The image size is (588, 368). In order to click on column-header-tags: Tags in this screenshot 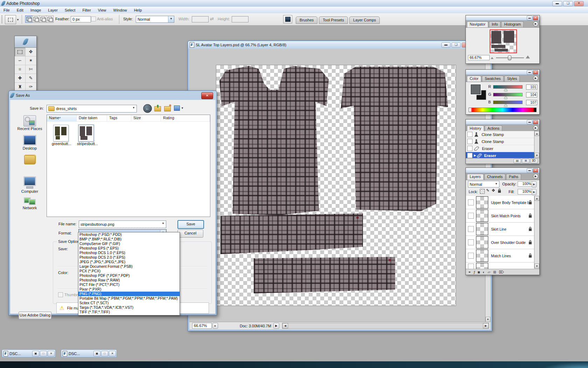, I will do `click(119, 118)`.